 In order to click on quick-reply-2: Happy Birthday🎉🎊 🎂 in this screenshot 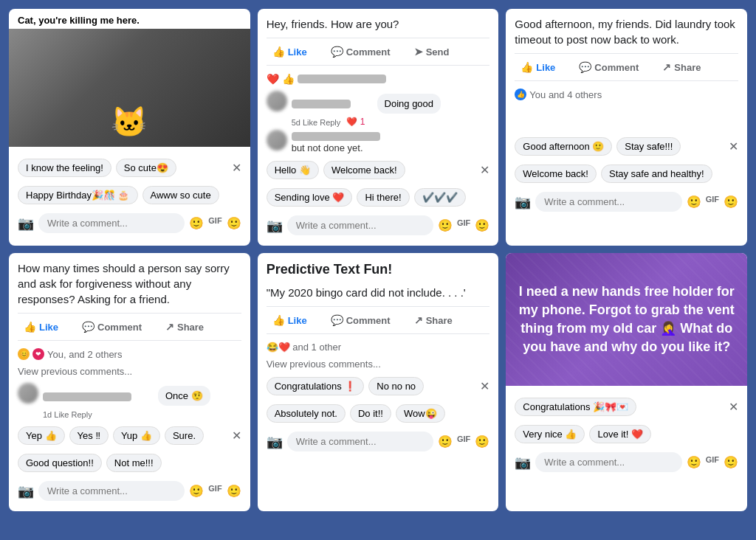, I will do `click(78, 195)`.